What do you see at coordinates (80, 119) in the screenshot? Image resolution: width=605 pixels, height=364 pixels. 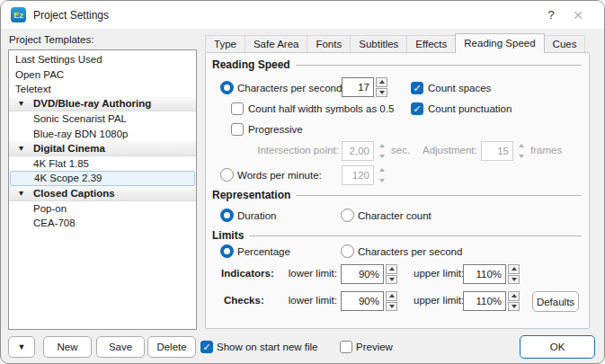 I see `list-item-label: Sonic Scenarist PAL` at bounding box center [80, 119].